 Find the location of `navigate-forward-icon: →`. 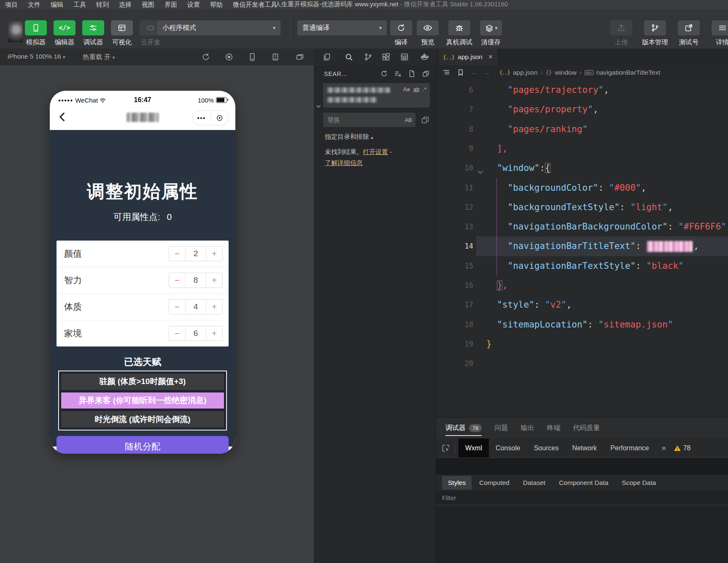

navigate-forward-icon: → is located at coordinates (487, 73).